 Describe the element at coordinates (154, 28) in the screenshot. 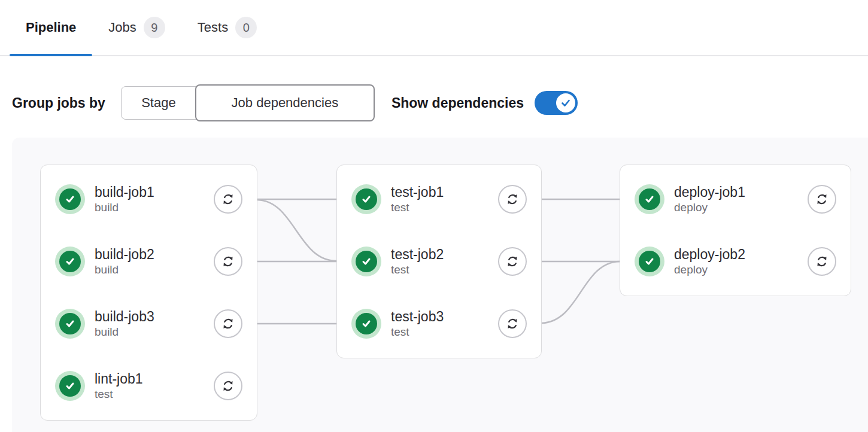

I see `jobs-count-badge: 9` at that location.